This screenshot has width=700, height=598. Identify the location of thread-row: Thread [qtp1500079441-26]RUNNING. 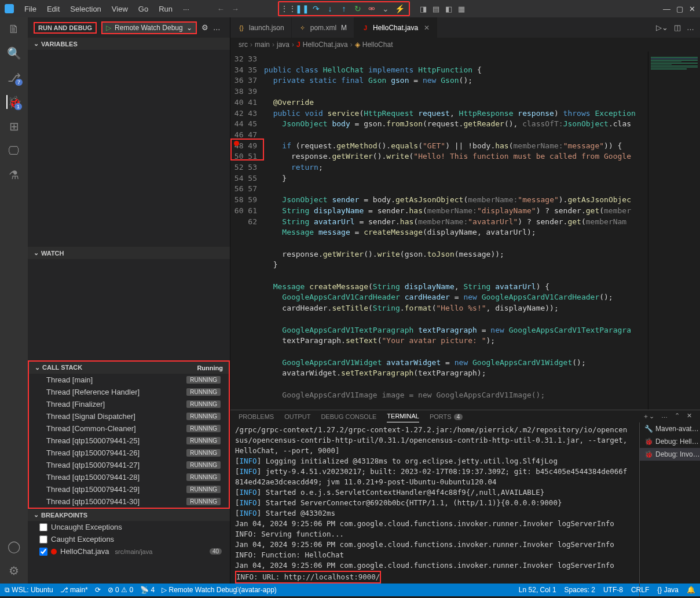
(129, 453).